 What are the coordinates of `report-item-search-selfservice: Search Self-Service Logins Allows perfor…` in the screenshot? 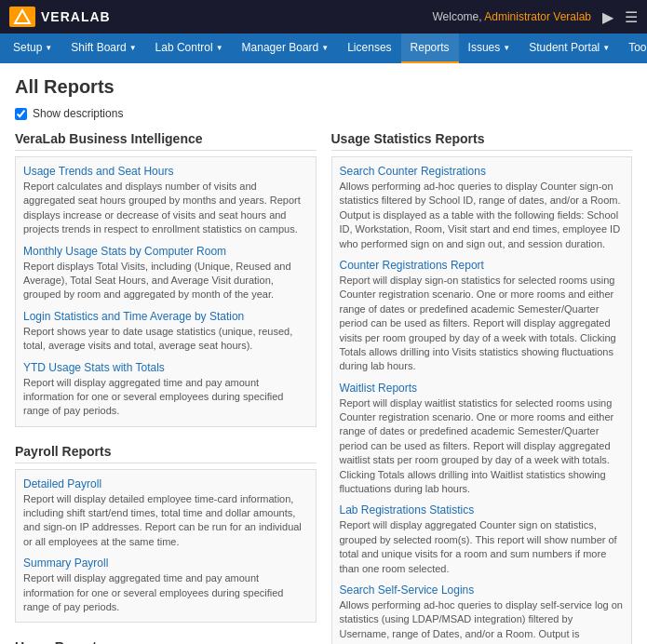 It's located at (482, 614).